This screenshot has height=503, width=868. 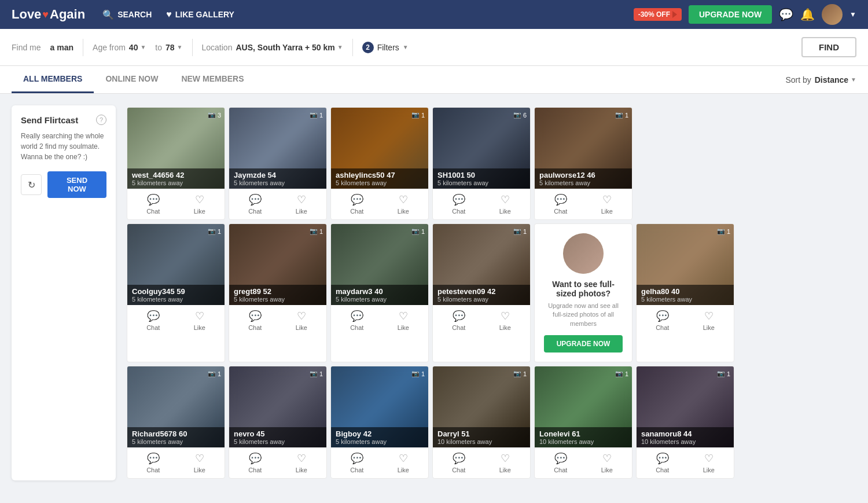 What do you see at coordinates (53, 80) in the screenshot?
I see `tab-all-members: ALL MEMBERS` at bounding box center [53, 80].